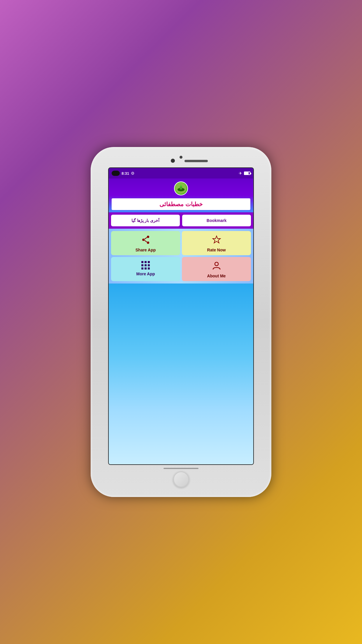 This screenshot has width=362, height=644. What do you see at coordinates (217, 220) in the screenshot?
I see `bookmark-button: Bookmark` at bounding box center [217, 220].